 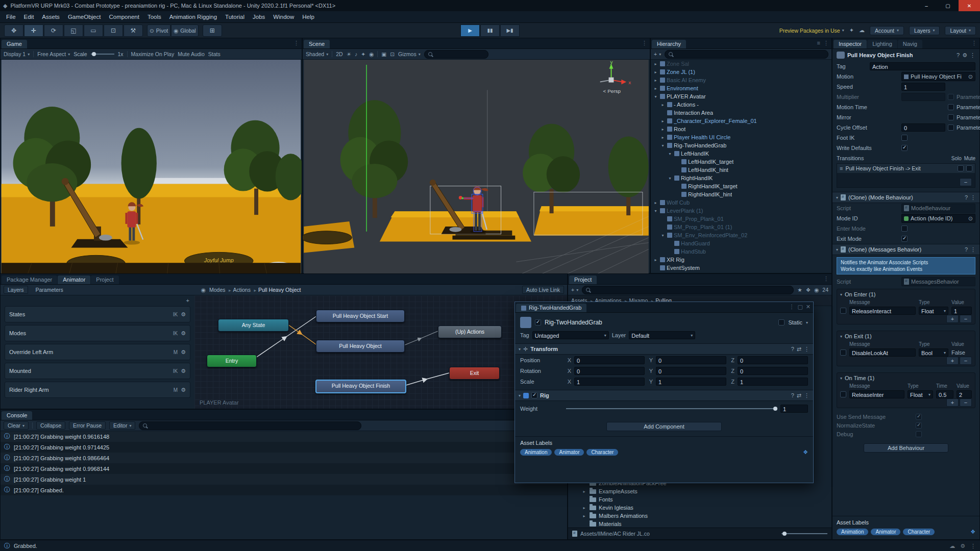 What do you see at coordinates (538, 322) in the screenshot?
I see `active-checkbox` at bounding box center [538, 322].